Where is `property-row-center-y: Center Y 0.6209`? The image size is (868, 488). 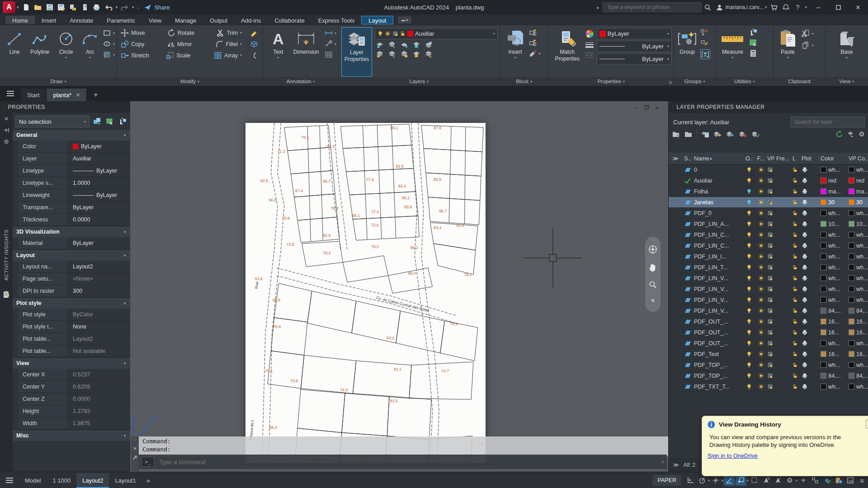 property-row-center-y: Center Y 0.6209 is located at coordinates (74, 387).